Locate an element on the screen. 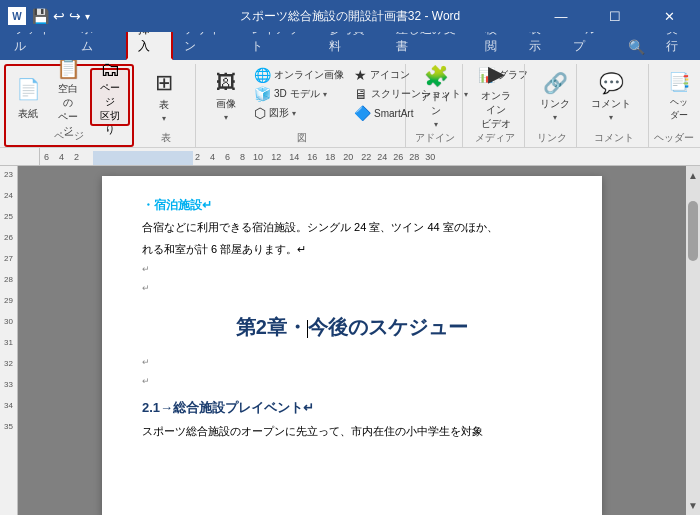  ribbon-group-header: 📑 ヘッ ダー ヘッダー is located at coordinates (674, 106).